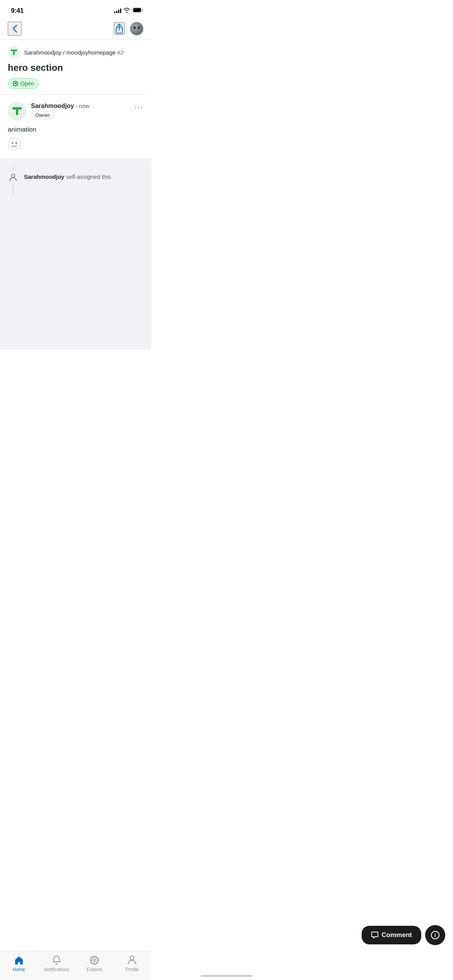 The width and height of the screenshot is (453, 980). I want to click on activity-section: Sarahmoodjoy self-assigned this, so click(76, 177).